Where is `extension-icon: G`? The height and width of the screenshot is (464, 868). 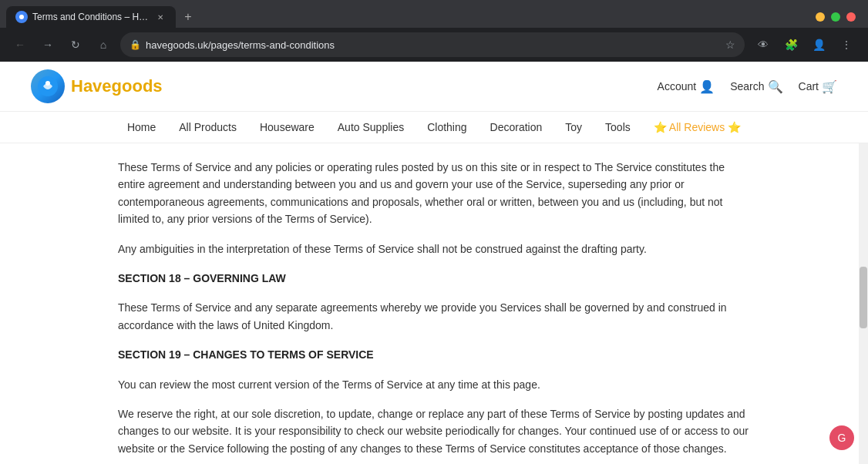
extension-icon: G is located at coordinates (842, 438).